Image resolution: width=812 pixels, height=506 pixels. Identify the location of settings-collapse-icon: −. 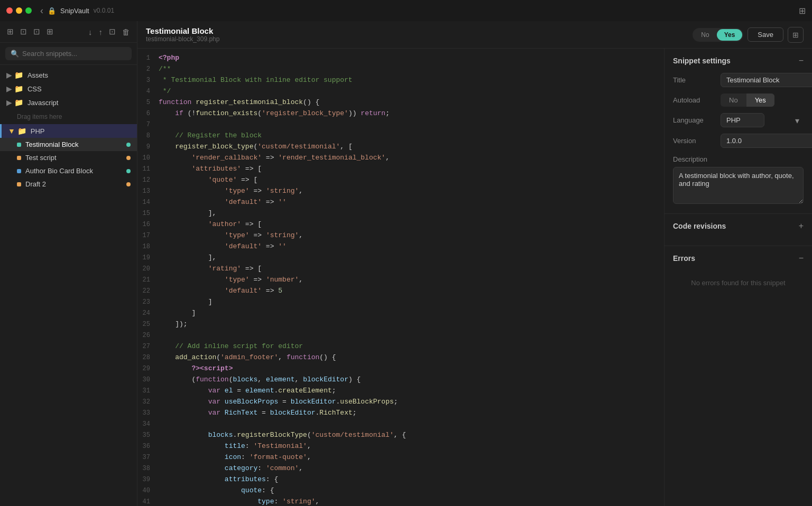
(801, 61).